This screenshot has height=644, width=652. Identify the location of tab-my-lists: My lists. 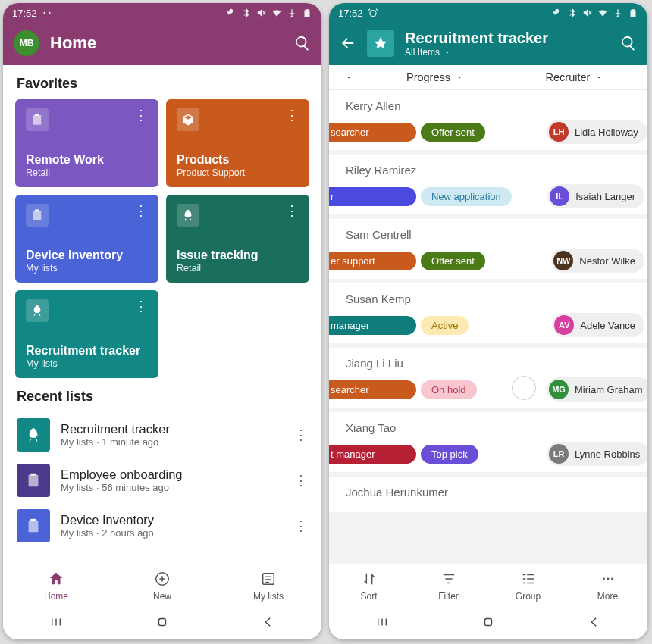
(268, 586).